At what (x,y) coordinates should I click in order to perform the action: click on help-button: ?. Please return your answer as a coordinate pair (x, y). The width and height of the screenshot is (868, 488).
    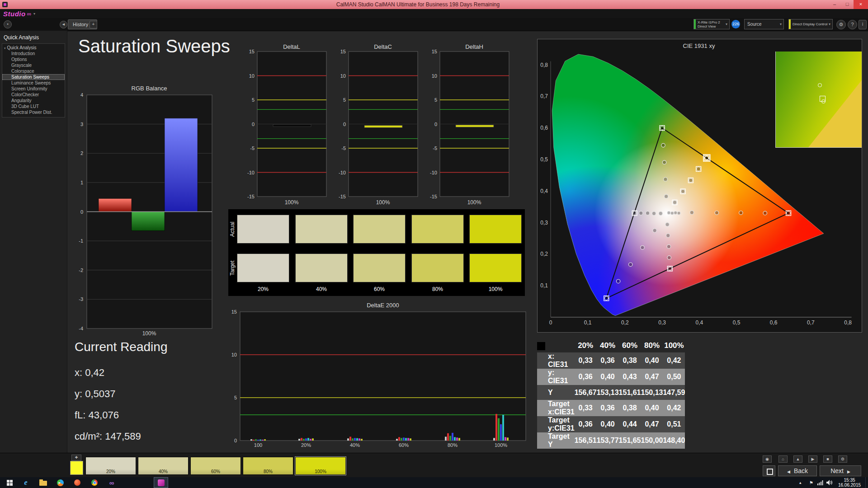
    Looking at the image, I should click on (853, 24).